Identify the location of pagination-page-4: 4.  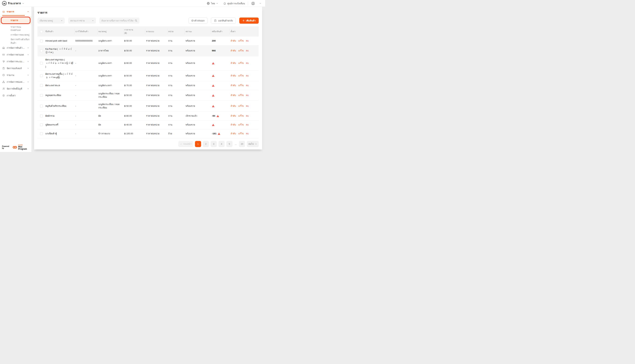
(222, 144).